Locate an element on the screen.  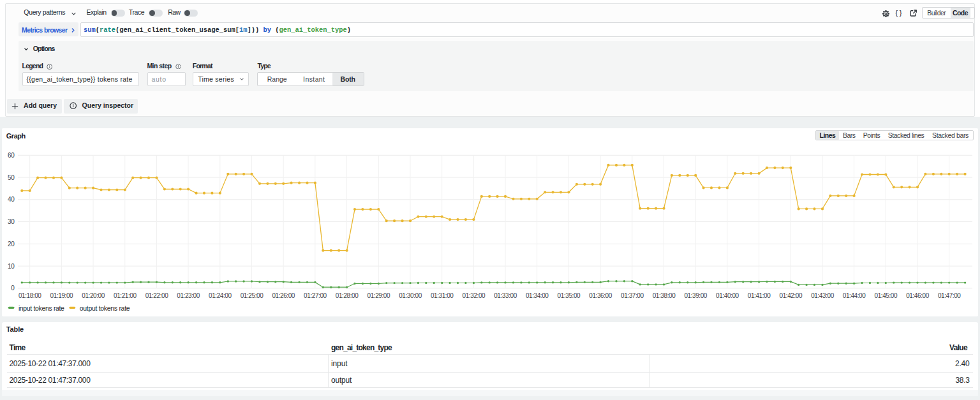
svg-text: 10 is located at coordinates (11, 267).